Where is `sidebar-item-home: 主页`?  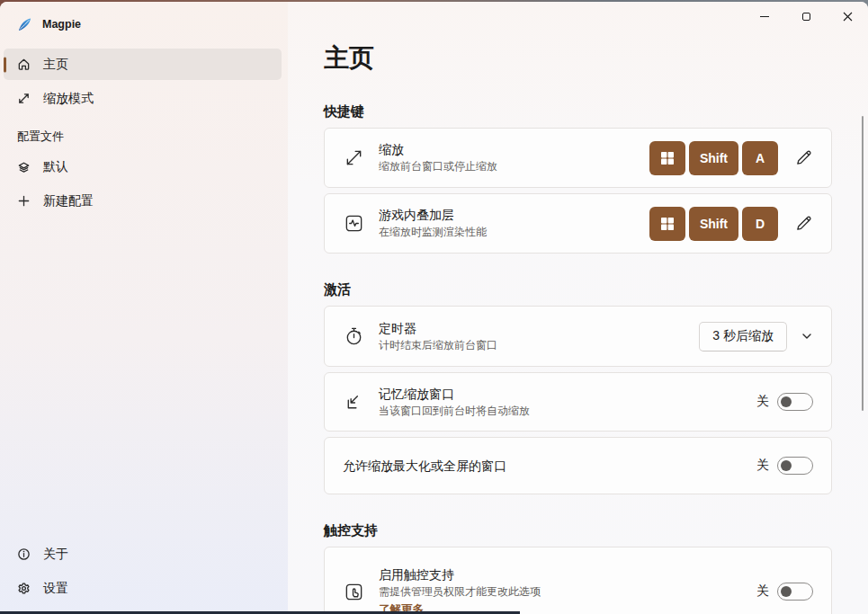
sidebar-item-home: 主页 is located at coordinates (142, 65).